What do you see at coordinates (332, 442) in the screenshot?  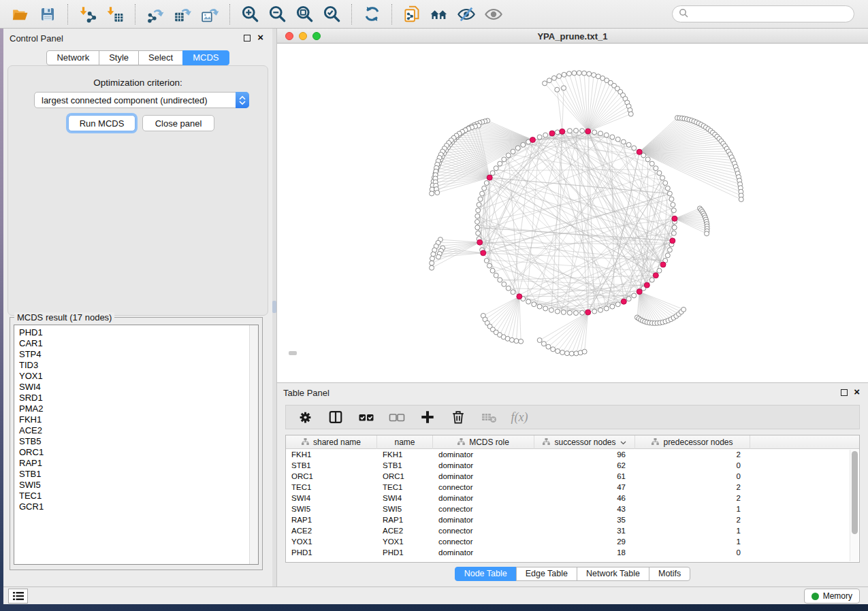 I see `column-header-shared-name: shared name` at bounding box center [332, 442].